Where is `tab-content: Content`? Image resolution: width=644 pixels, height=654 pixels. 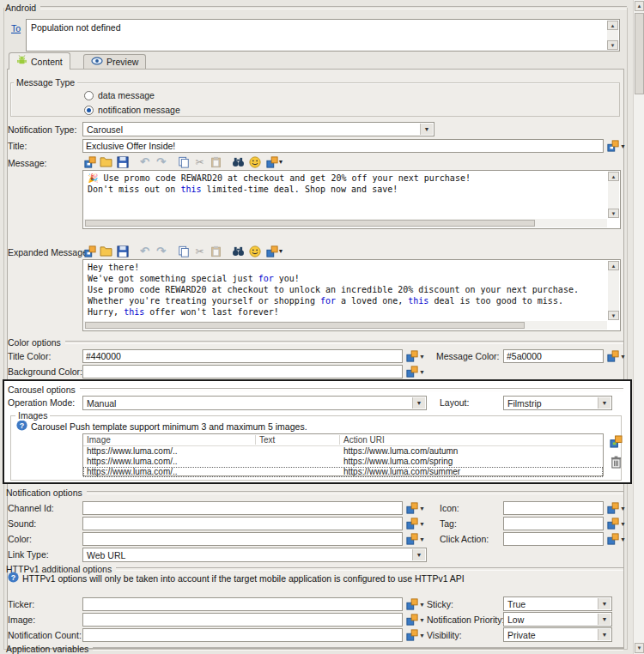
tab-content: Content is located at coordinates (39, 61).